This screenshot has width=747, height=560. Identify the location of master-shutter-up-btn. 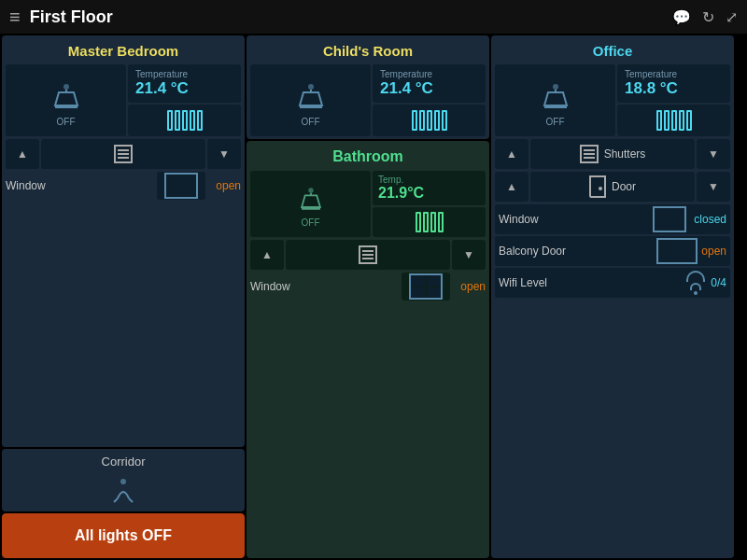
(22, 154).